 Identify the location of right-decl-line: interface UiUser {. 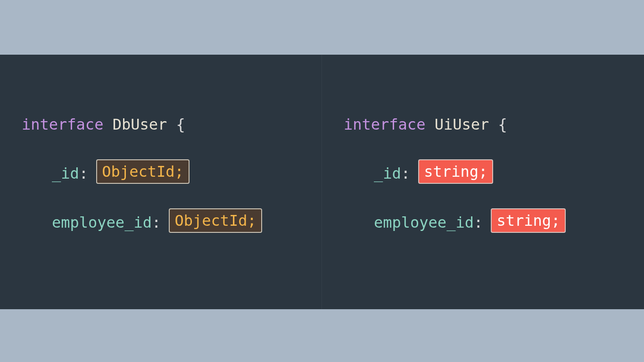
(454, 124).